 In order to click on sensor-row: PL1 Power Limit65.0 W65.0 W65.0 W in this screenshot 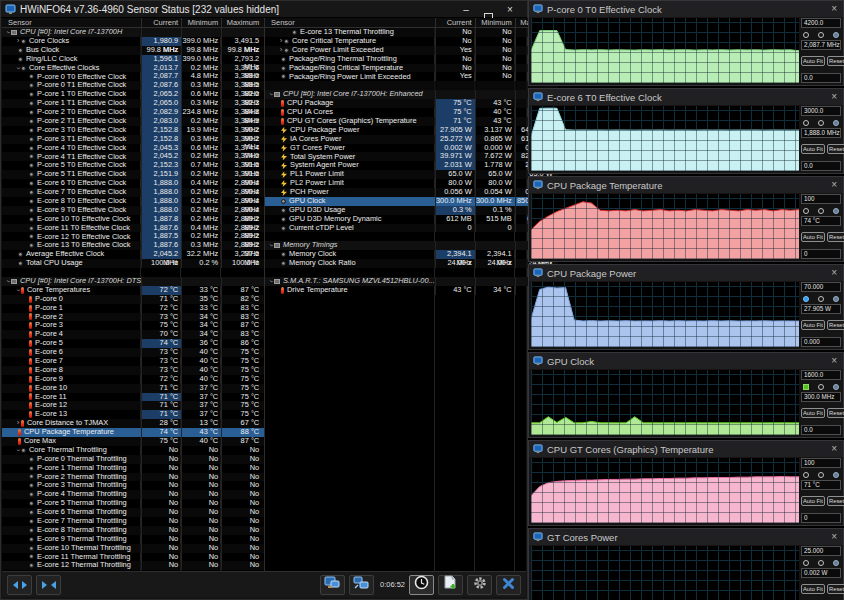, I will do `click(412, 174)`.